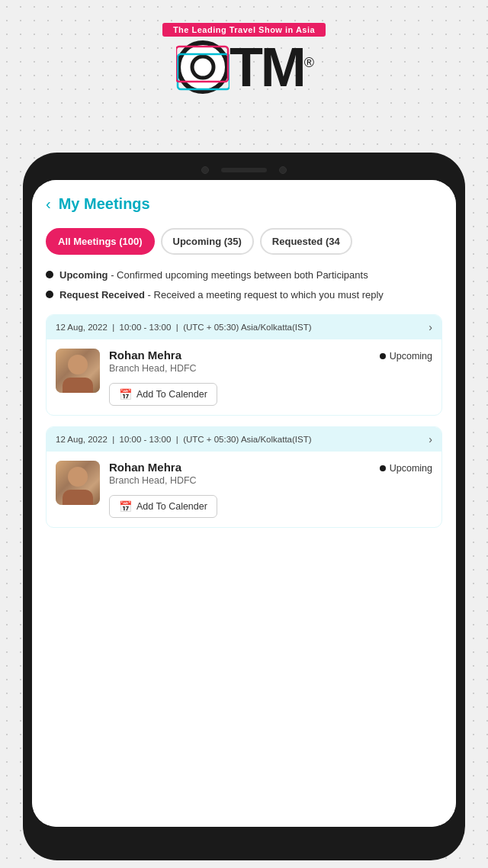 The image size is (488, 868). I want to click on logo-area: The Leading Travel Show in Asia TM®, so click(244, 55).